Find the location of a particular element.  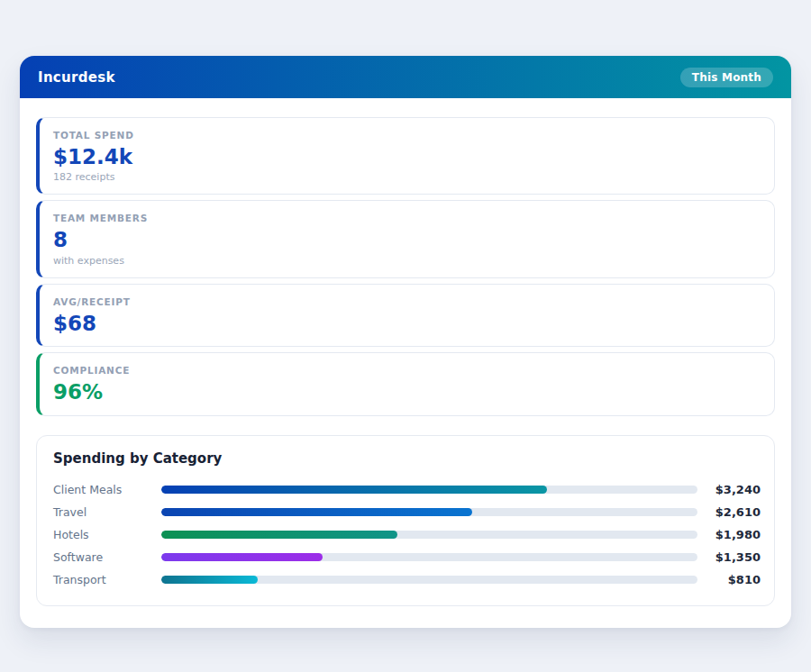

stat-subtext: with expenses is located at coordinates (406, 261).